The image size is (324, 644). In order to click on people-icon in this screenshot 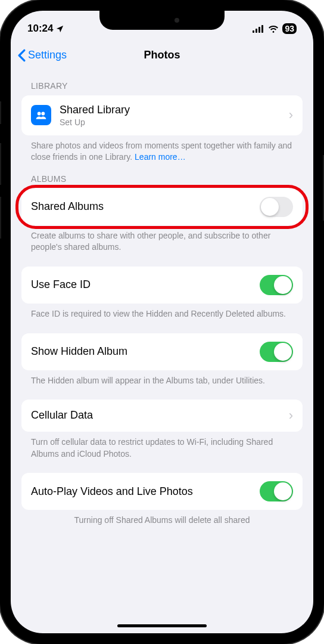, I will do `click(41, 115)`.